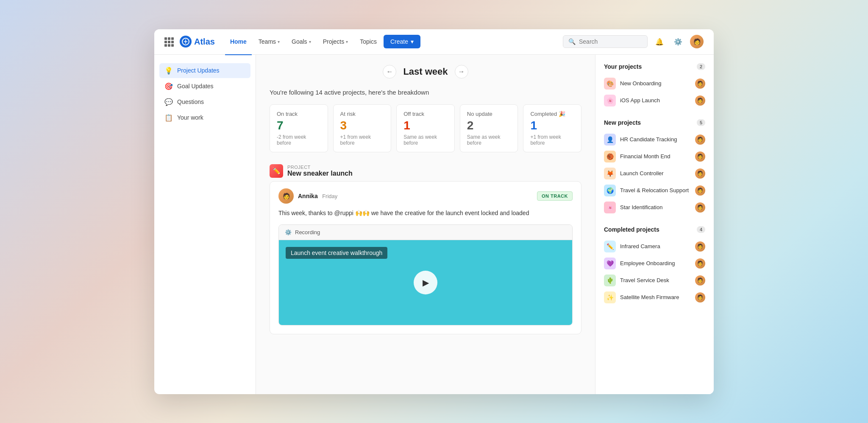 This screenshot has width=868, height=423. What do you see at coordinates (655, 207) in the screenshot?
I see `star-identification-name: Star Identification` at bounding box center [655, 207].